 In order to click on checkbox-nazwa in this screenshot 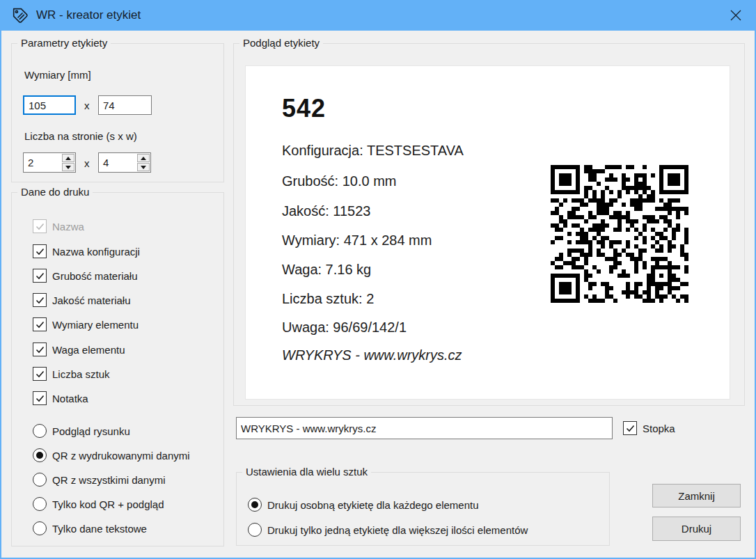, I will do `click(40, 226)`.